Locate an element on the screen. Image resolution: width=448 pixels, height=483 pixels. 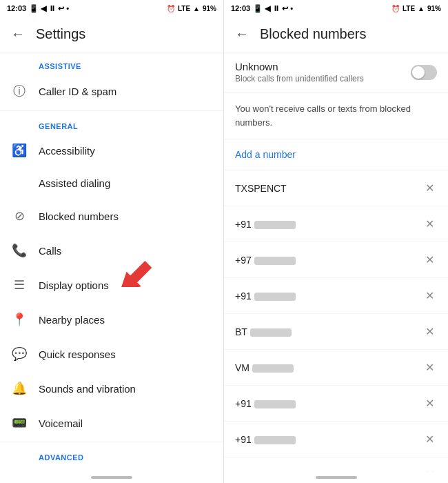
caller-id-spam-label: Caller ID & spam is located at coordinates (77, 91).